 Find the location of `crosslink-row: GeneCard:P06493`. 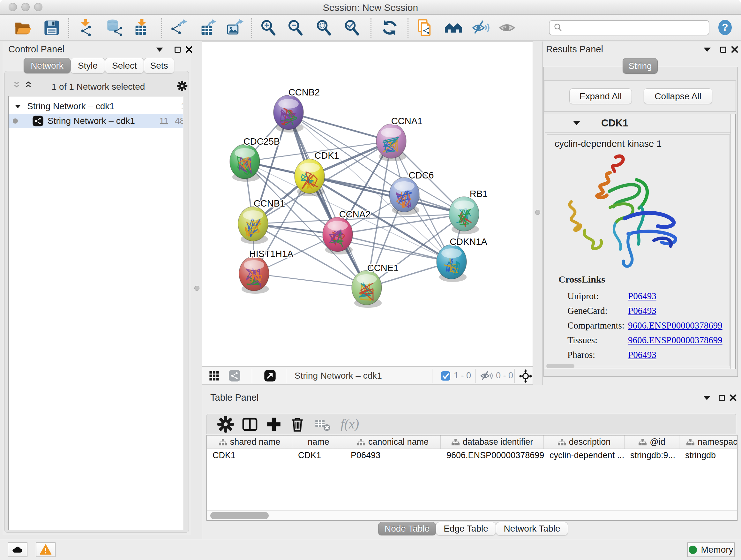

crosslink-row: GeneCard:P06493 is located at coordinates (638, 311).